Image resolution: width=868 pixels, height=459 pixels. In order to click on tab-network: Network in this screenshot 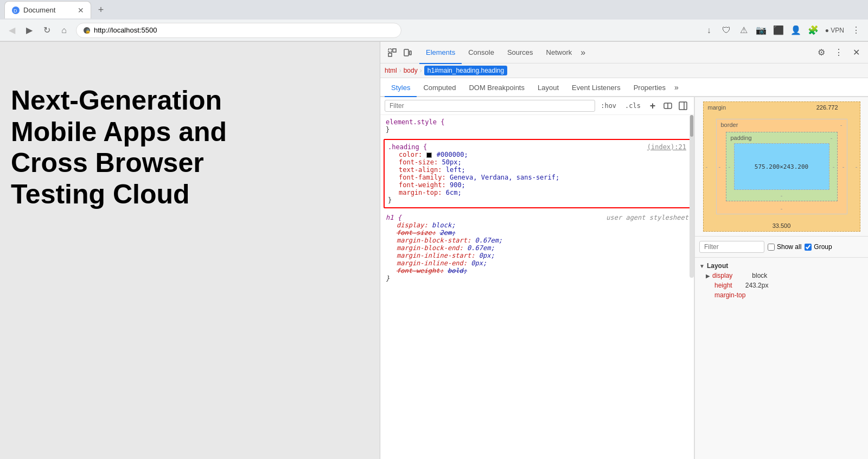, I will do `click(559, 53)`.